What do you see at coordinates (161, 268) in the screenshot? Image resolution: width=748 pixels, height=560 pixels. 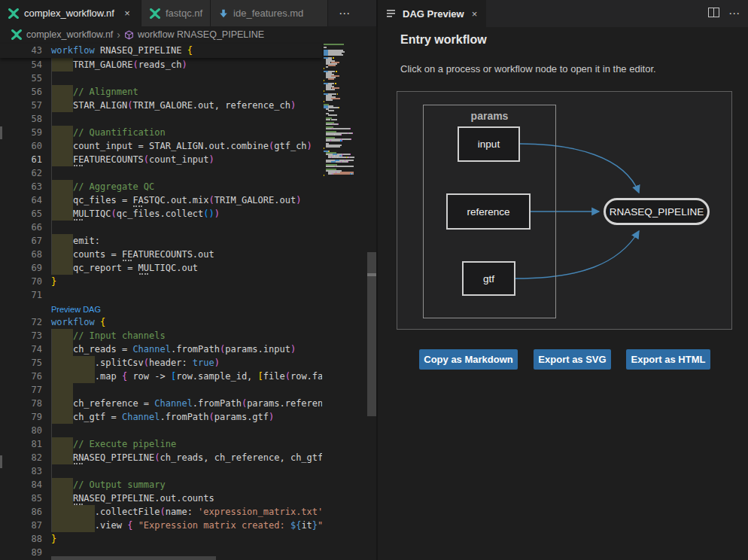 I see `code-line: 69 qc_report = MULTIQC.out` at bounding box center [161, 268].